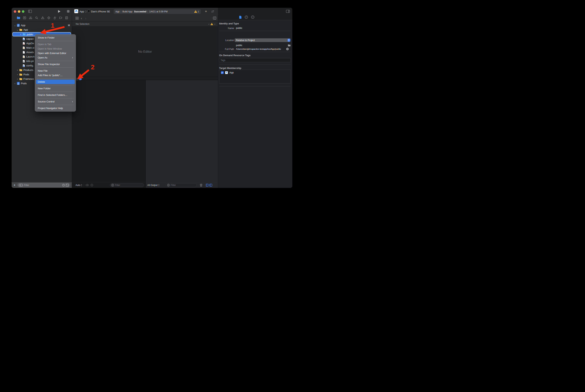 The width and height of the screenshot is (585, 392). What do you see at coordinates (68, 11) in the screenshot?
I see `stop-button` at bounding box center [68, 11].